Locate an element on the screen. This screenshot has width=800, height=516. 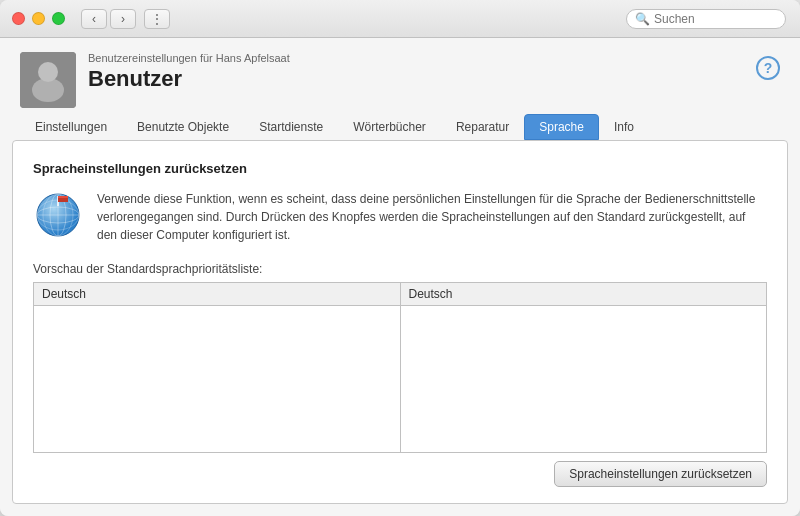
titlebar: ‹ › ⋮ 🔍 is located at coordinates (400, 19).